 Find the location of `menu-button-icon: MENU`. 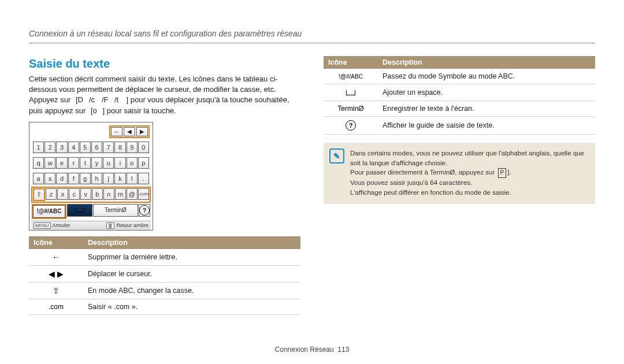

menu-button-icon: MENU is located at coordinates (42, 225).